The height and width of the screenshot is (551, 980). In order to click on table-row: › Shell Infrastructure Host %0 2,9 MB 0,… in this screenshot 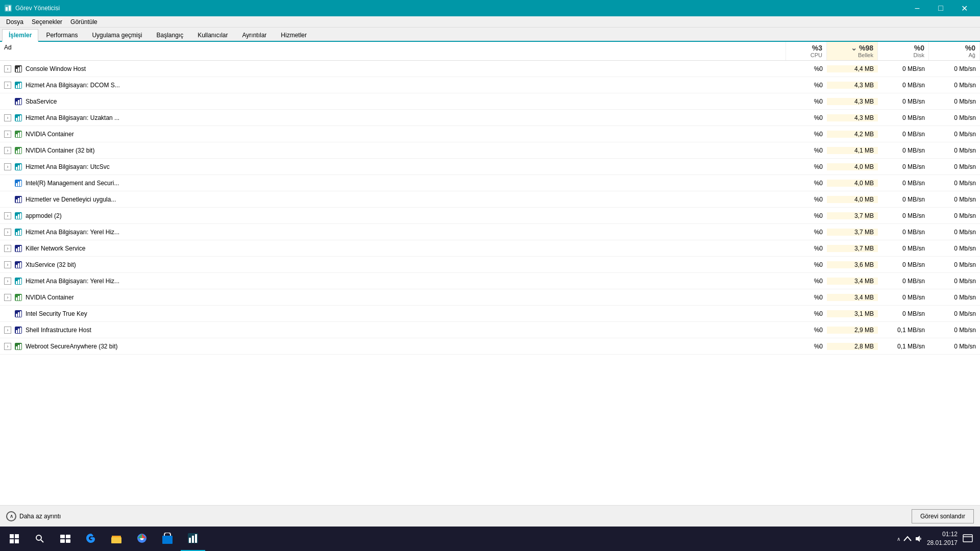, I will do `click(490, 330)`.